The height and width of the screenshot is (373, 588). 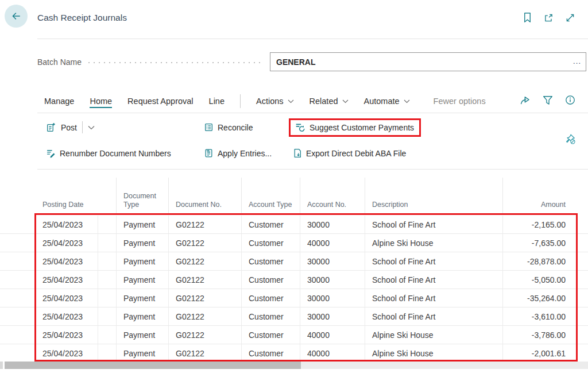 I want to click on horizontal-scrollbar-thumb, so click(x=153, y=366).